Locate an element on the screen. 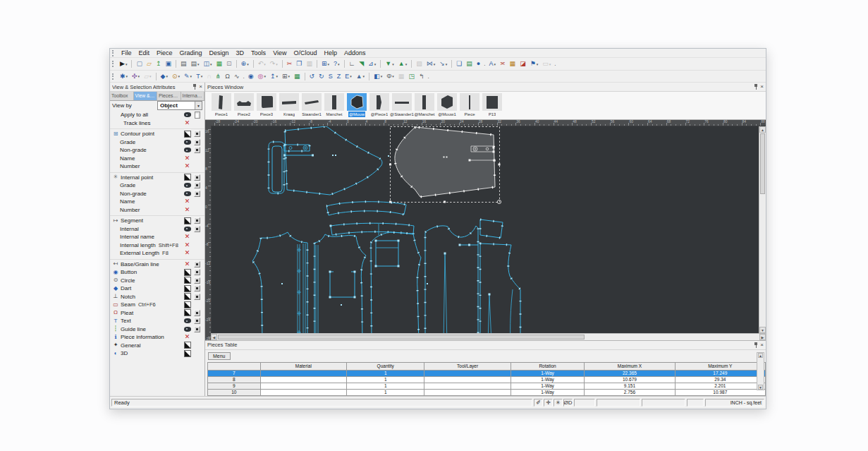 Image resolution: width=868 pixels, height=451 pixels. attach-icon: ⊡ is located at coordinates (229, 64).